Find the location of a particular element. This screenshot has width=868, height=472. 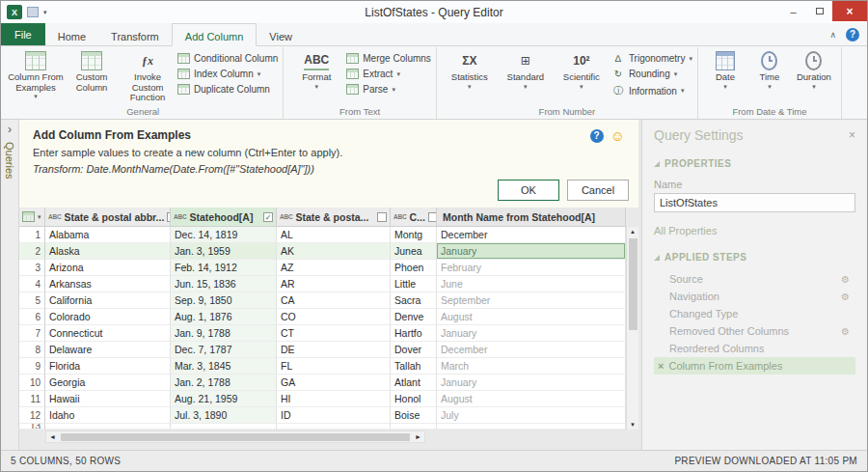

ribbon-button-trigonometry: ∆Trigonometry▾ is located at coordinates (652, 58).